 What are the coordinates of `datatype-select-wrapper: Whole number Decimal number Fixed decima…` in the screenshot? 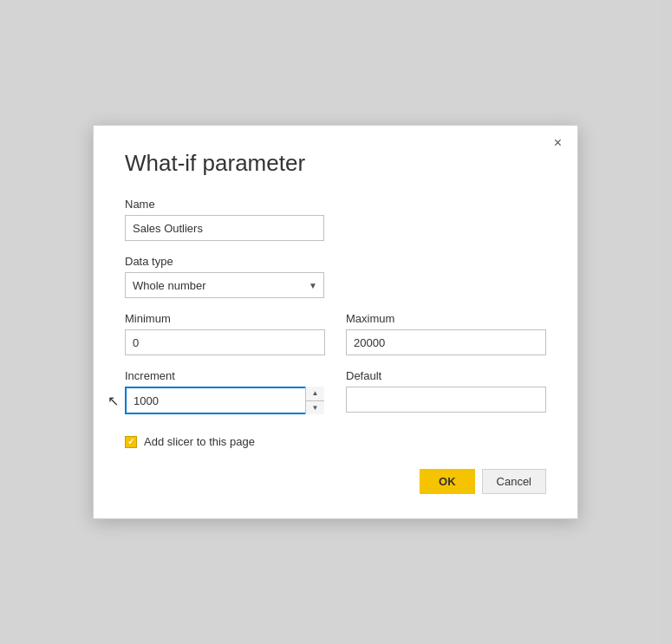 It's located at (225, 285).